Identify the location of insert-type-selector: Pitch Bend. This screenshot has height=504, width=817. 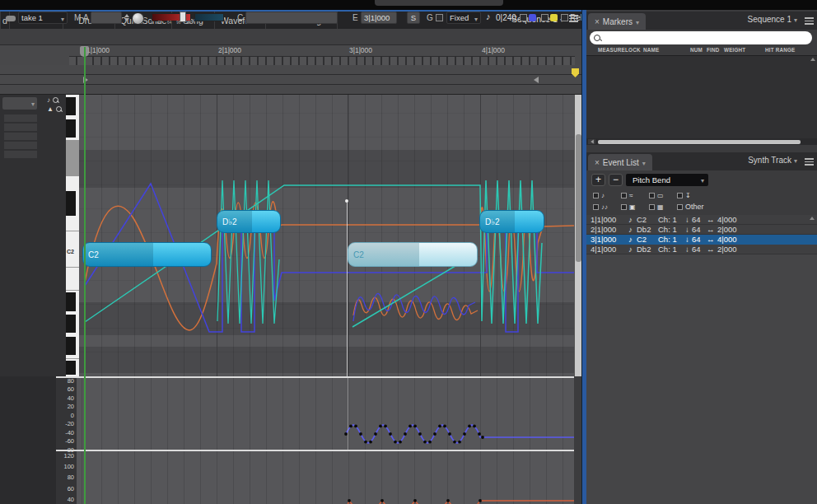
(667, 180).